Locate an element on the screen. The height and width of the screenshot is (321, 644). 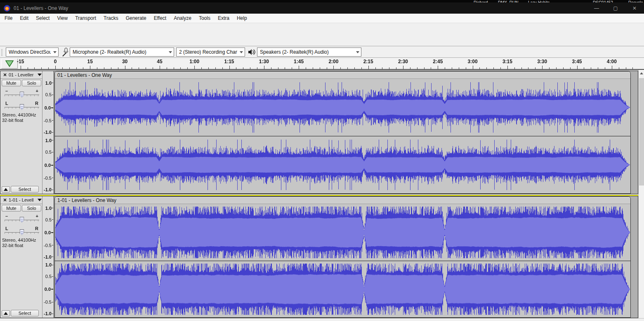
recording-channels-select: 2 (Stereo) Recording Chann is located at coordinates (210, 52).